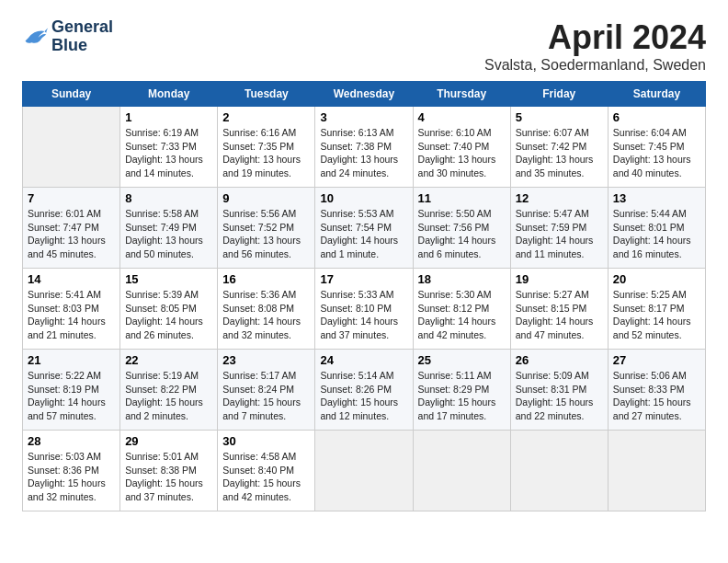 The height and width of the screenshot is (563, 728). I want to click on day-info: Sunrise: 5:47 AMSunset: 7:59 PMDaylight:…, so click(559, 234).